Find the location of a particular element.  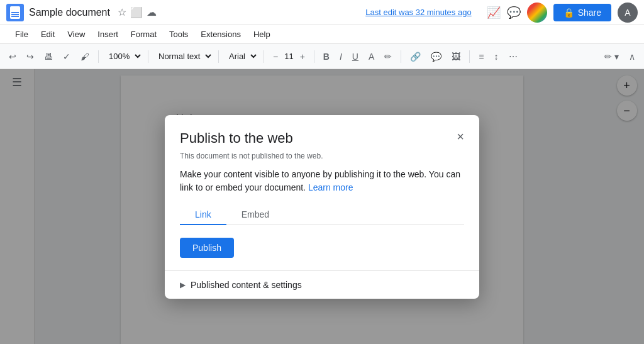

style-select: Normal text is located at coordinates (184, 57).